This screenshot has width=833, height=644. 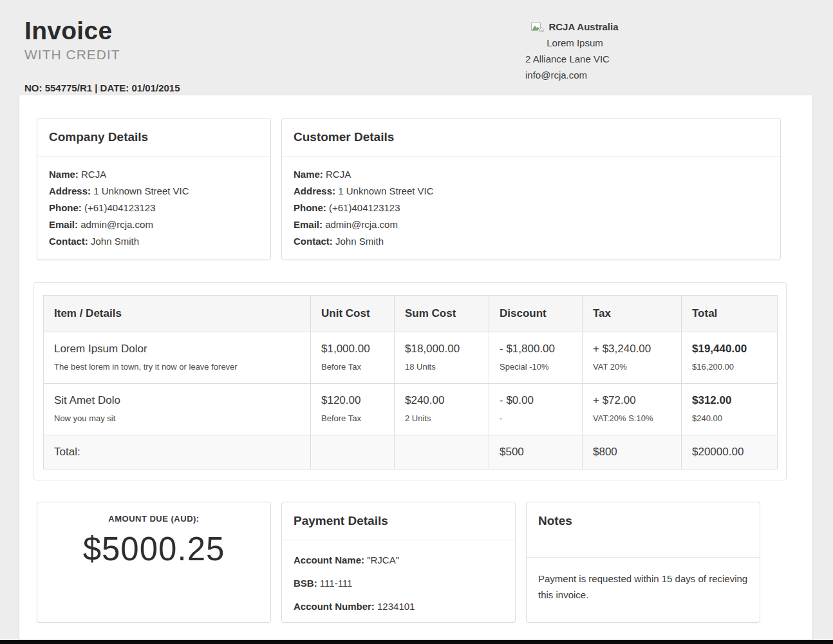 What do you see at coordinates (531, 138) in the screenshot?
I see `customer-details-title: Customer Details` at bounding box center [531, 138].